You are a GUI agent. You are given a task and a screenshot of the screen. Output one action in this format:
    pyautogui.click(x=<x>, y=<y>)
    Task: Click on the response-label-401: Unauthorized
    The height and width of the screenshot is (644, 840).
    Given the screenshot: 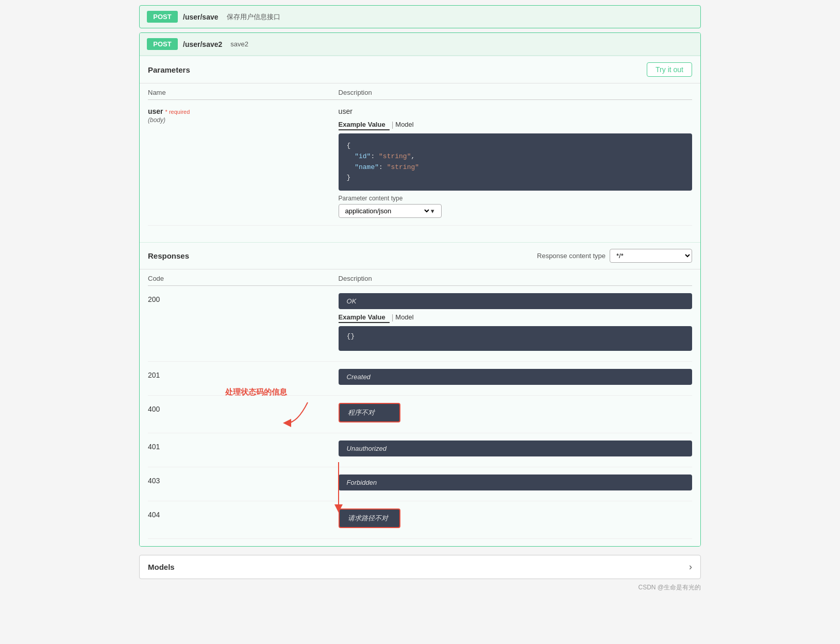 What is the action you would take?
    pyautogui.click(x=515, y=448)
    